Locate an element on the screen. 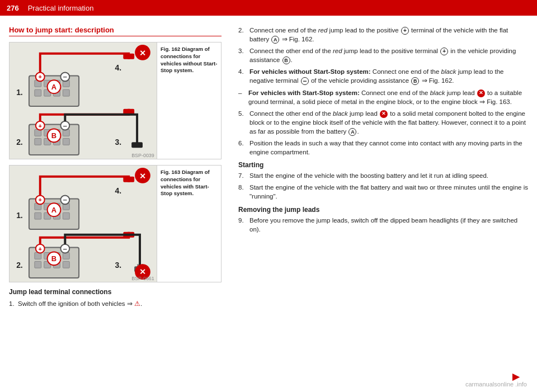  fig163-caption: Fig. 163 Diagram of connections for vehi… is located at coordinates (189, 224).